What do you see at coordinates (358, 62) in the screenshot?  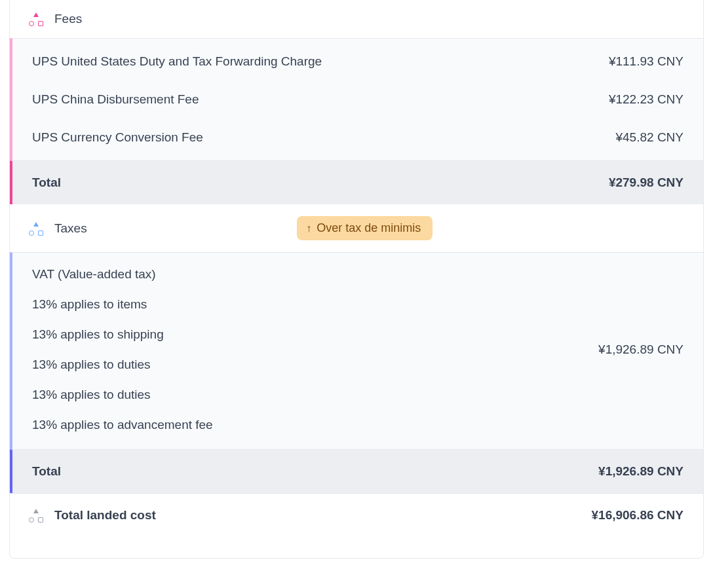 I see `fee-line-item: UPS United States Duty and Tax Forwardin…` at bounding box center [358, 62].